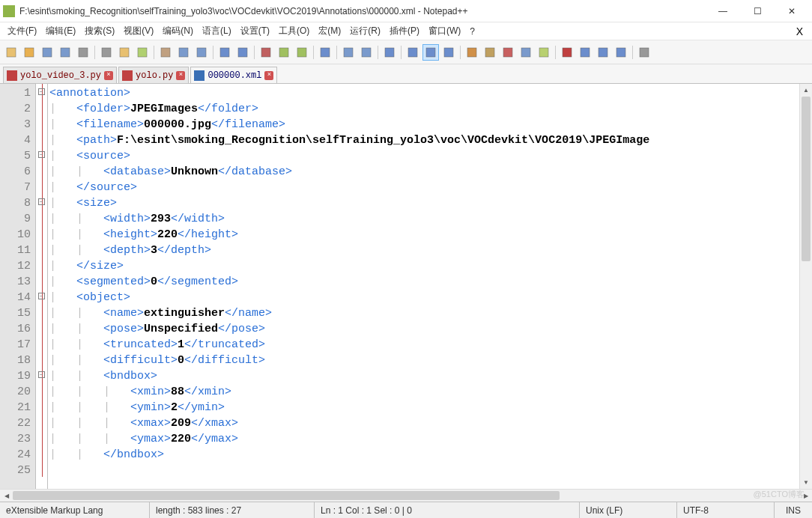  What do you see at coordinates (154, 76) in the screenshot?
I see `tab-label: yolo.py` at bounding box center [154, 76].